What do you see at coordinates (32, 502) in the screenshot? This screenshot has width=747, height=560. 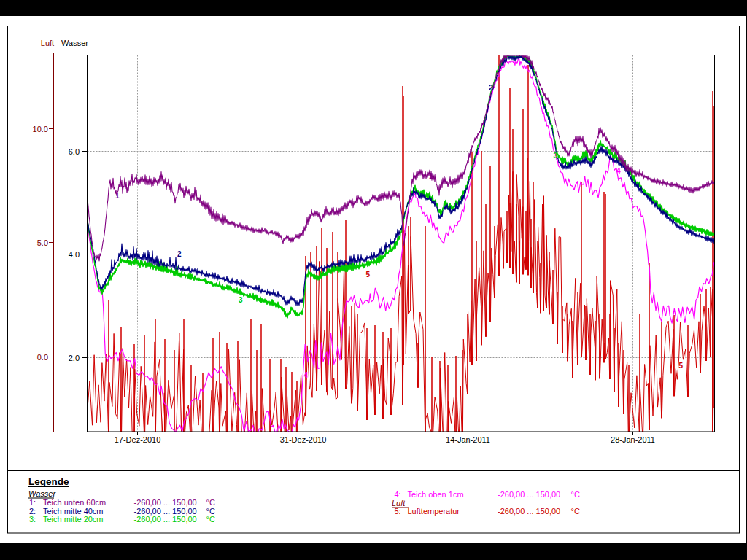 I see `svg-text: 1:` at bounding box center [32, 502].